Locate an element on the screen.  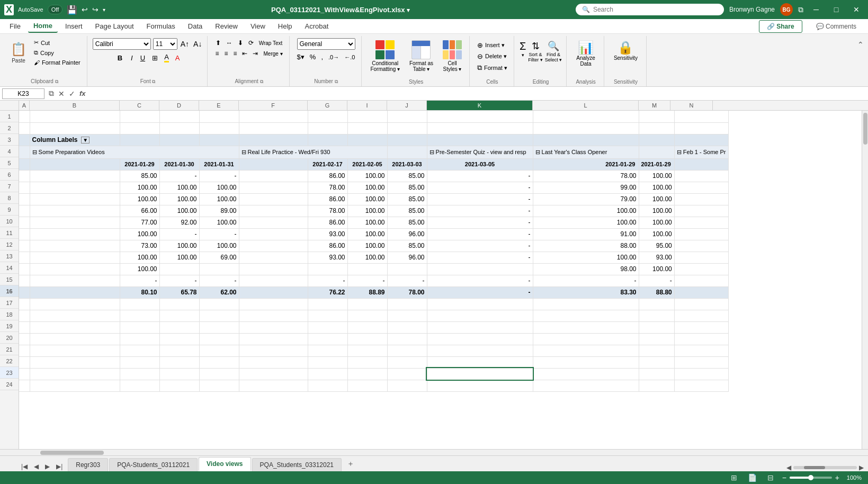
cell-G2 is located at coordinates (327, 128).